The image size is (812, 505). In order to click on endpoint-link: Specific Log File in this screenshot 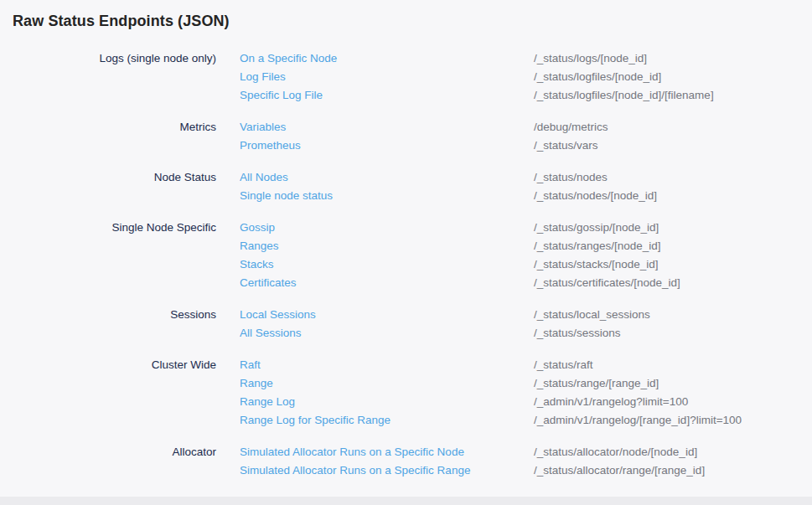, I will do `click(387, 95)`.